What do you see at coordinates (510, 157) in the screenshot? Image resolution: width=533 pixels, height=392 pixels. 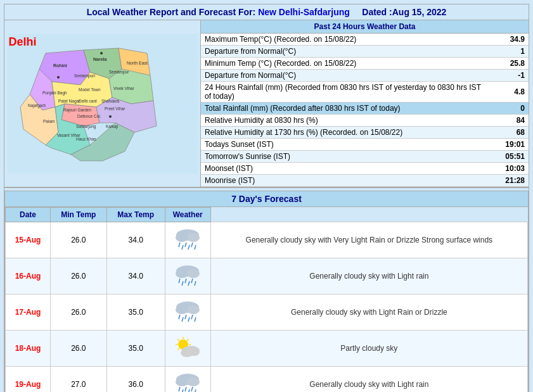 I see `weather-row-value: 05:51` at bounding box center [510, 157].